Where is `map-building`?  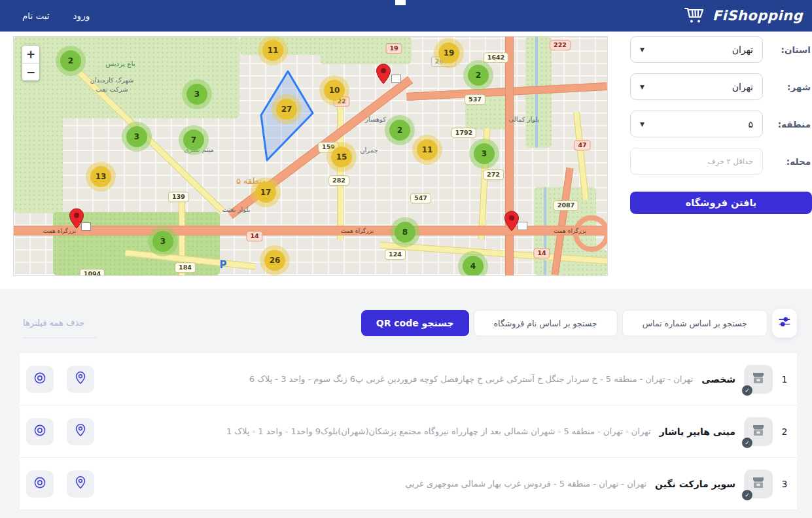 map-building is located at coordinates (397, 78).